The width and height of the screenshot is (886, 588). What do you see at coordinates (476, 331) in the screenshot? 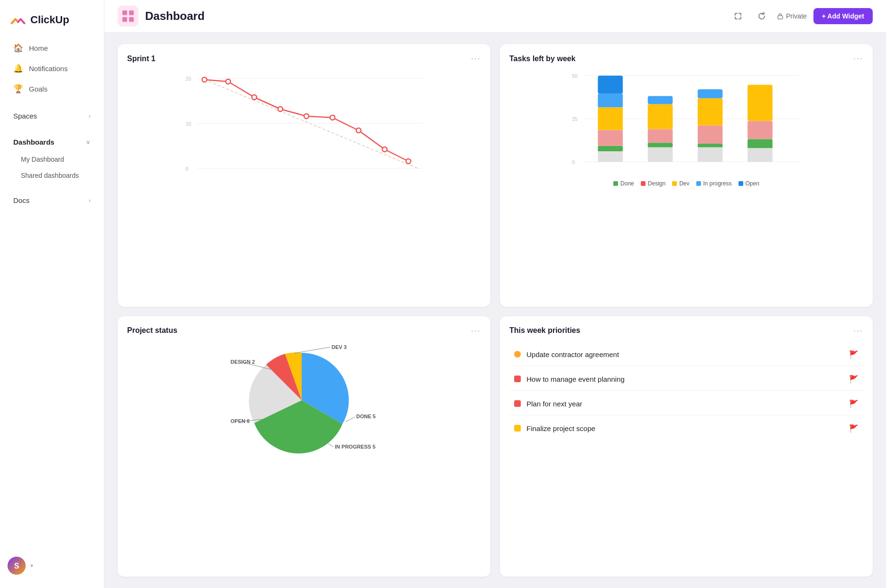
I see `project-status-menu-button: ···` at bounding box center [476, 331].